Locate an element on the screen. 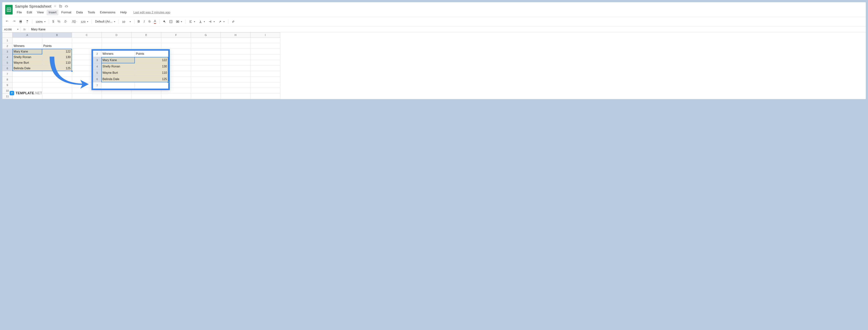  increase-decimal-button: .00→ is located at coordinates (74, 22).